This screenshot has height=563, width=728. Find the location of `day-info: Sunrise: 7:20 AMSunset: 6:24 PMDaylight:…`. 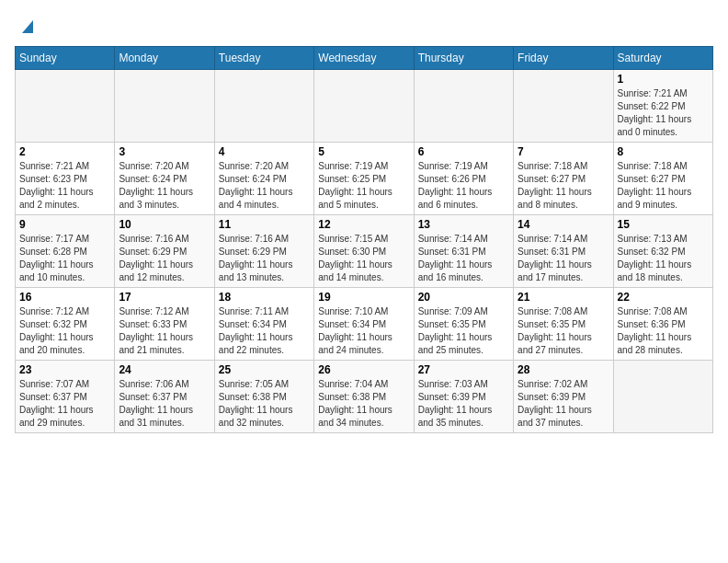

day-info: Sunrise: 7:20 AMSunset: 6:24 PMDaylight:… is located at coordinates (164, 186).